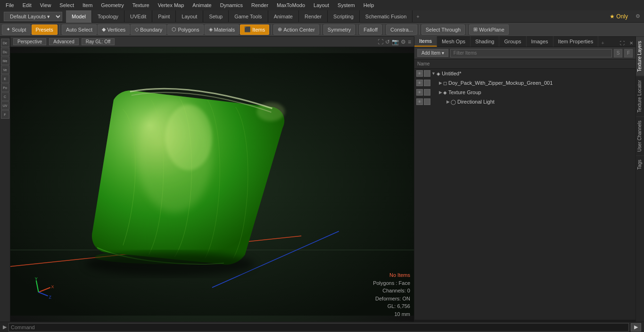 The width and height of the screenshot is (644, 332). What do you see at coordinates (386, 16) in the screenshot?
I see `tab-schematic: Schematic Fusion` at bounding box center [386, 16].